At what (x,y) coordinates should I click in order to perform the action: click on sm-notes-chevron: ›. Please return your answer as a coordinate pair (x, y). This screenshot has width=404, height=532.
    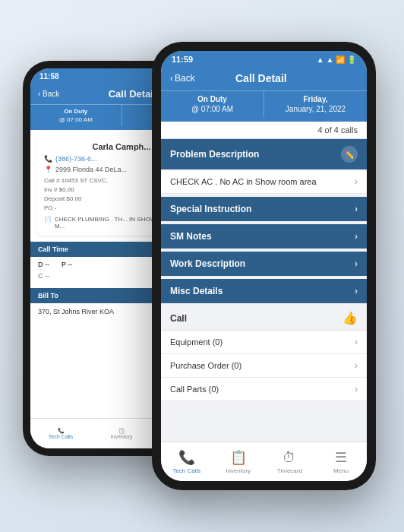
    Looking at the image, I should click on (356, 236).